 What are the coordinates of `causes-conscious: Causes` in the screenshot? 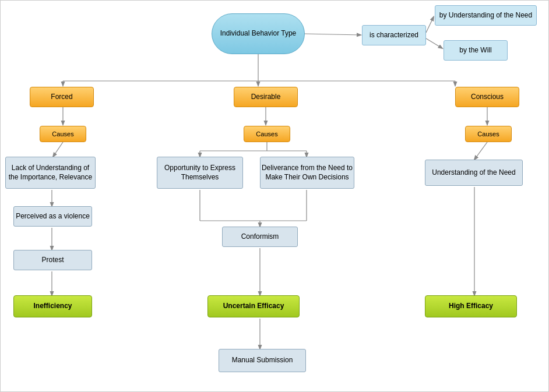 It's located at (488, 134).